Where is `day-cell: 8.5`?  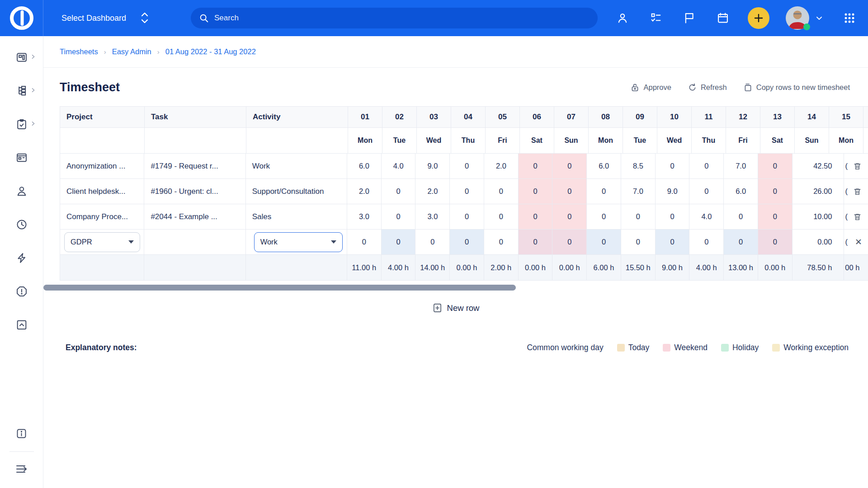
day-cell: 8.5 is located at coordinates (638, 166).